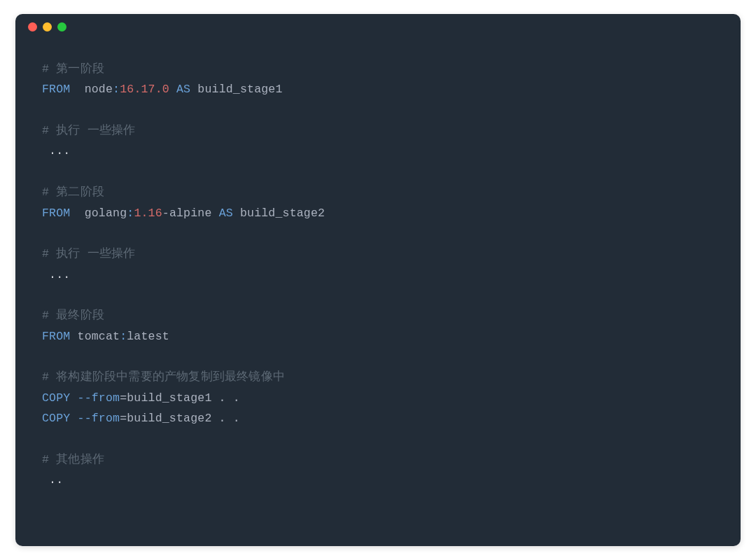 The width and height of the screenshot is (756, 558). Describe the element at coordinates (180, 398) in the screenshot. I see `copy-args: =build_stage1 . .` at that location.